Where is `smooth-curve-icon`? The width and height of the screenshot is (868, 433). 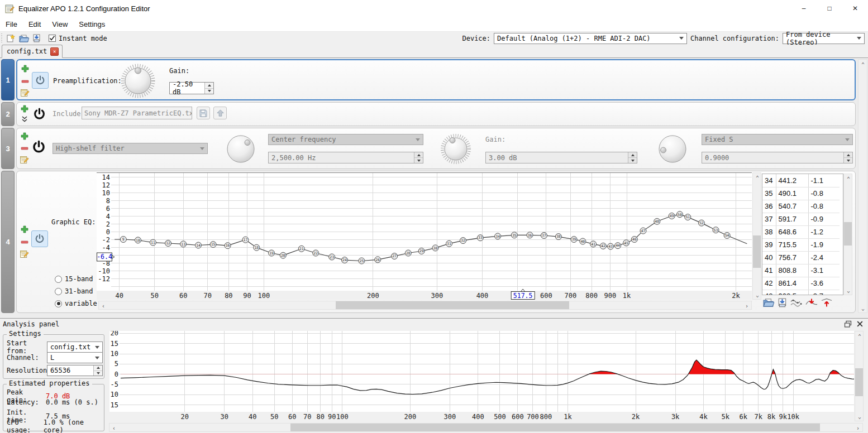
smooth-curve-icon is located at coordinates (797, 302).